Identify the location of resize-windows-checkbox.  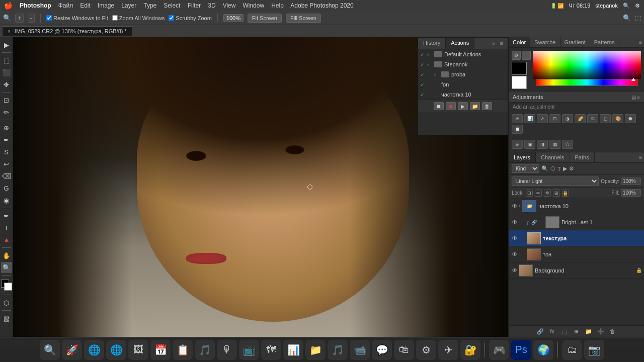
(49, 18).